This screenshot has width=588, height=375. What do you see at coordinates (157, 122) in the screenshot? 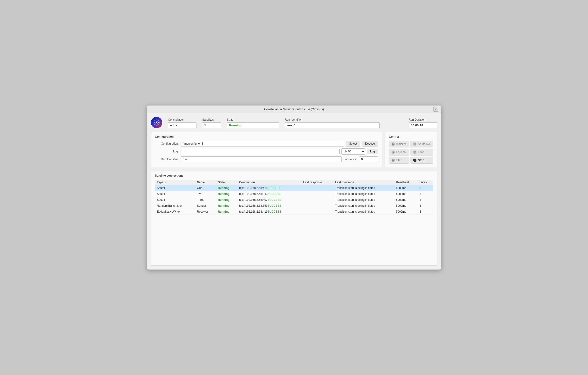
I see `app-logo` at bounding box center [157, 122].